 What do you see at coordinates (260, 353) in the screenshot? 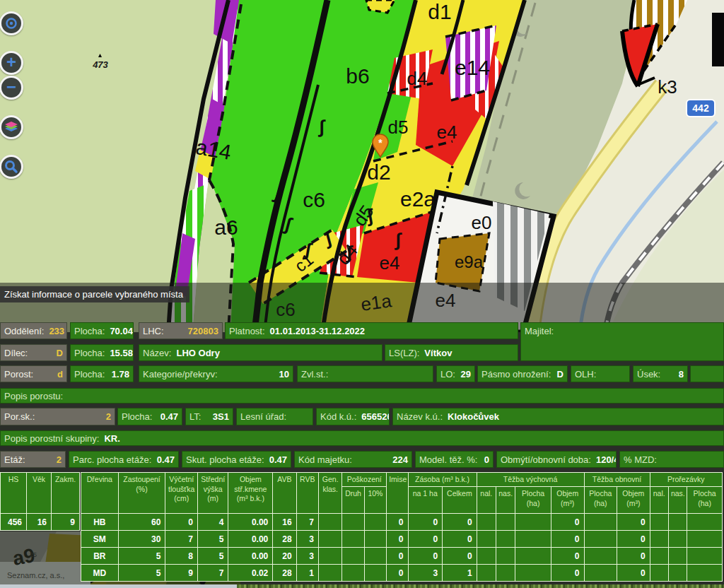
I see `field-nazev: Název:LHO Odry` at bounding box center [260, 353].